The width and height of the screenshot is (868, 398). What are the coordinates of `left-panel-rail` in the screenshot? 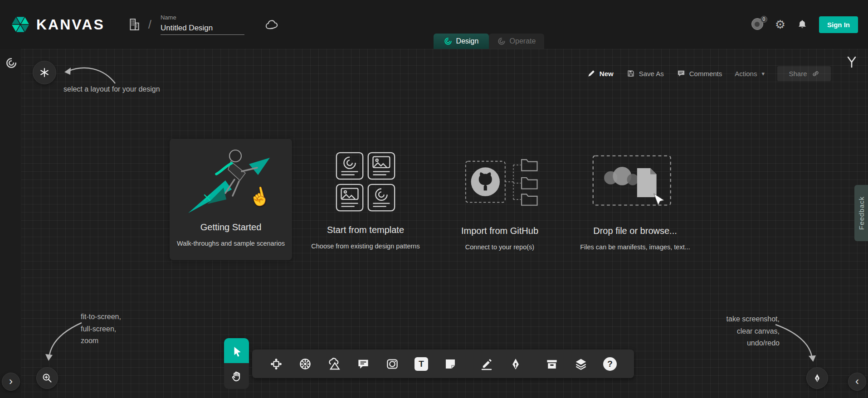 It's located at (11, 223).